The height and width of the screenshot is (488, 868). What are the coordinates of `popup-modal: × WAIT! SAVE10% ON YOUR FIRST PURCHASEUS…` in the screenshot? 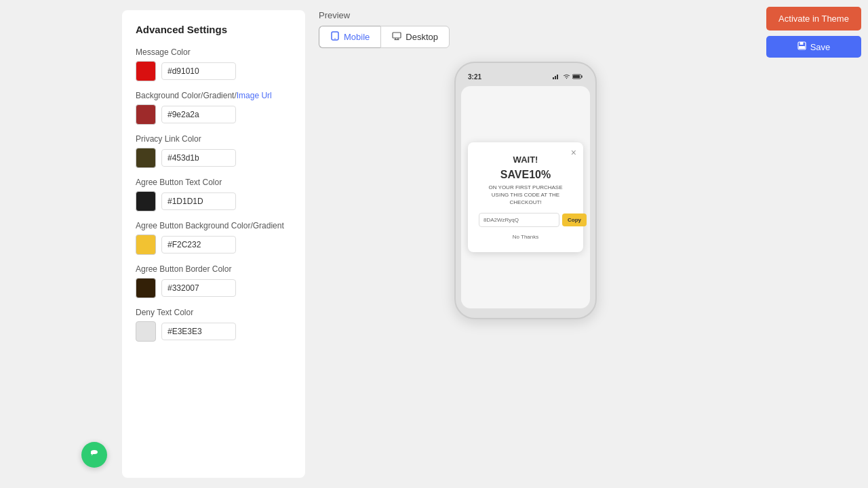 It's located at (526, 198).